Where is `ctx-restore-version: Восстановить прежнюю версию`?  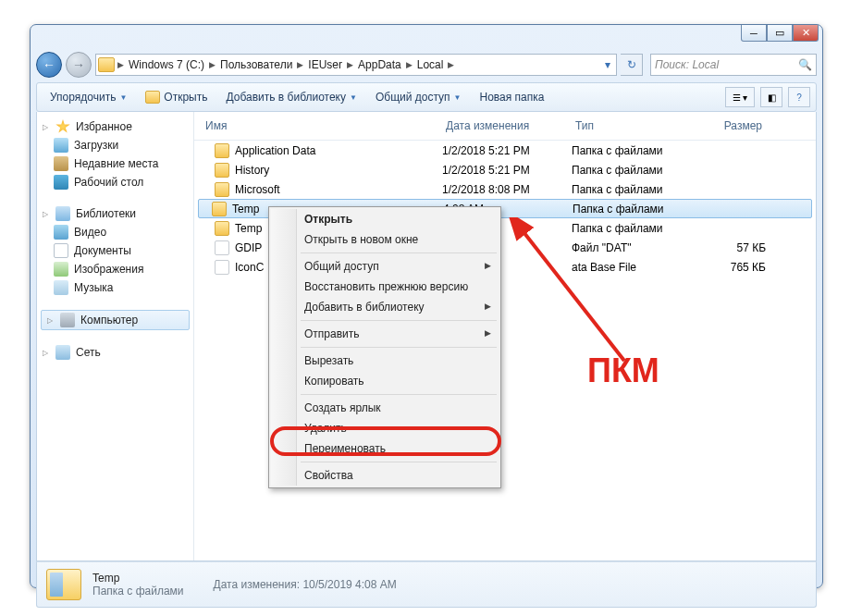
ctx-restore-version: Восстановить прежнюю версию is located at coordinates (385, 287).